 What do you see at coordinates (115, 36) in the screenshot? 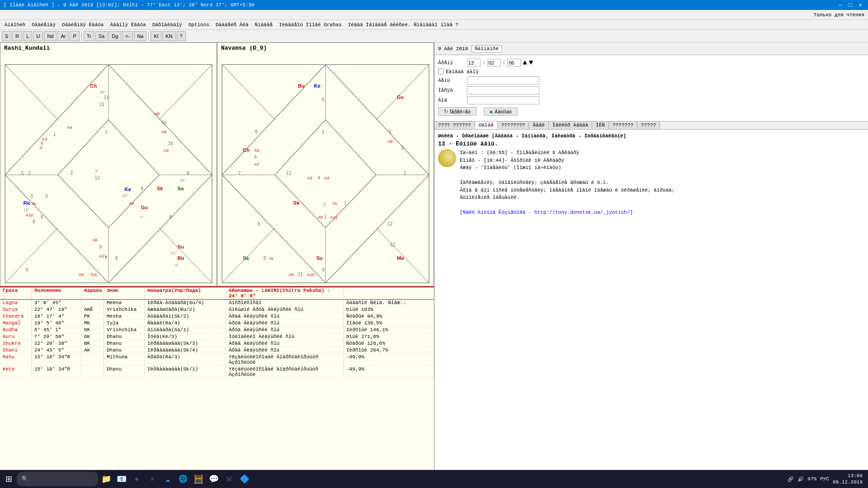
I see `toolbar-btn-dg: Dg` at bounding box center [115, 36].